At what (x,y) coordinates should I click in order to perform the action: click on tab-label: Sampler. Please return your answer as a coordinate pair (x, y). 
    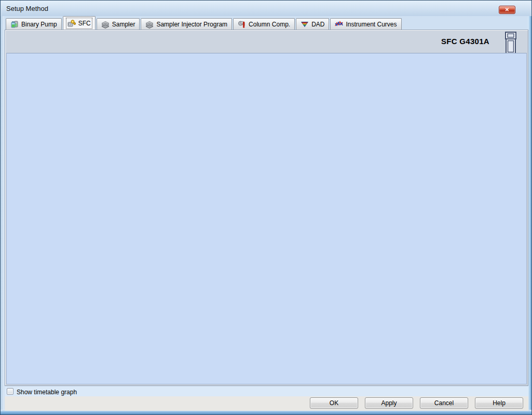
    Looking at the image, I should click on (124, 24).